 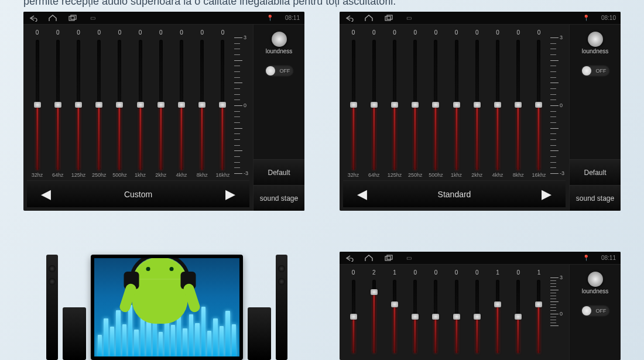 What do you see at coordinates (601, 311) in the screenshot?
I see `toggle-label: OFF` at bounding box center [601, 311].